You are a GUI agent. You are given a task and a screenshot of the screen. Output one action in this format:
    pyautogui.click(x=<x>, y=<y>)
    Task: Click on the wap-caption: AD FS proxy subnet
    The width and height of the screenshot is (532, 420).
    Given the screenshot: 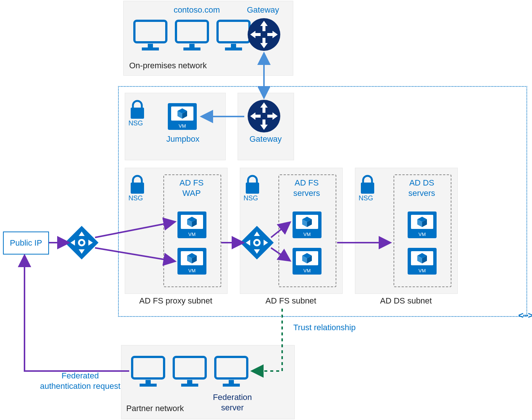 What is the action you would take?
    pyautogui.click(x=176, y=301)
    